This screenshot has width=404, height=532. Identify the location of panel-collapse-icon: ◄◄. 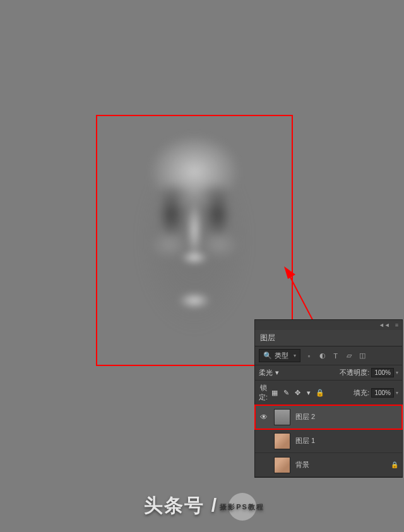
(384, 325).